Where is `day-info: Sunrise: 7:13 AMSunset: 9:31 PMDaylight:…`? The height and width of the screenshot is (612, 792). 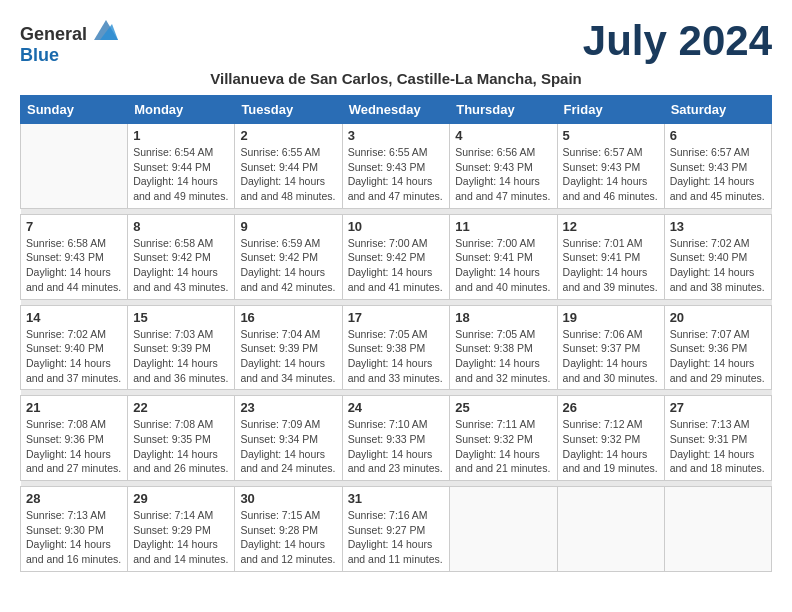 day-info: Sunrise: 7:13 AMSunset: 9:31 PMDaylight:… is located at coordinates (718, 446).